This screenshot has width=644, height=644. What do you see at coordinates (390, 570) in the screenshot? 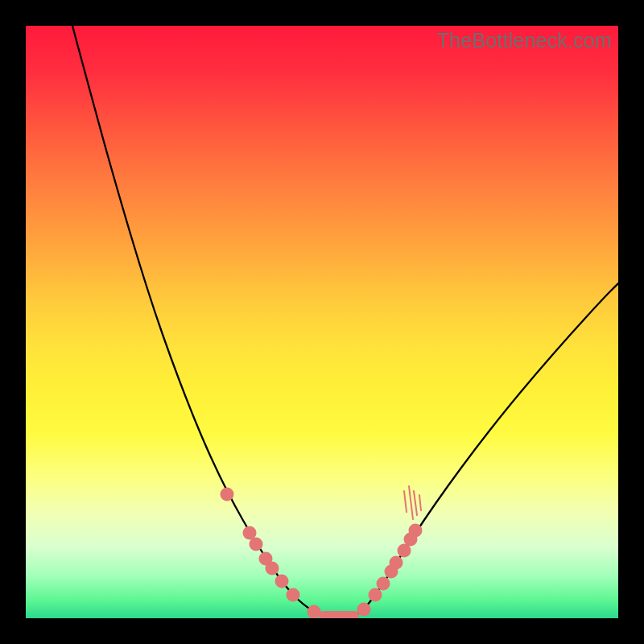
I see `dots-right-group` at bounding box center [390, 570].